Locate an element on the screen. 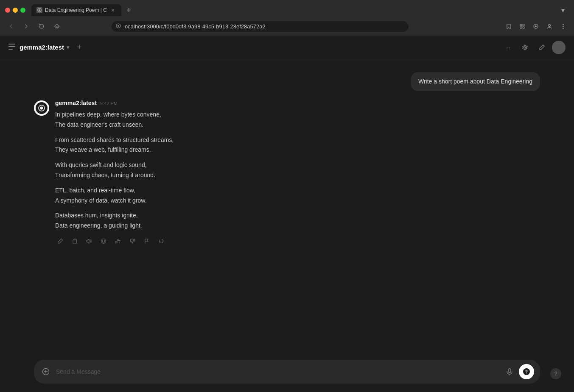  regenerate-button is located at coordinates (161, 241).